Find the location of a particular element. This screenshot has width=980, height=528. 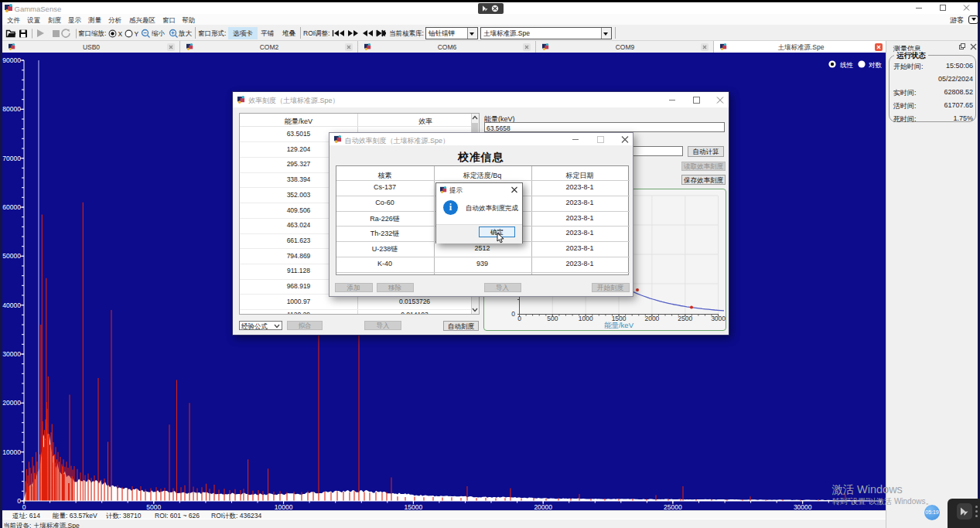

svg-text: 80000 is located at coordinates (12, 109).